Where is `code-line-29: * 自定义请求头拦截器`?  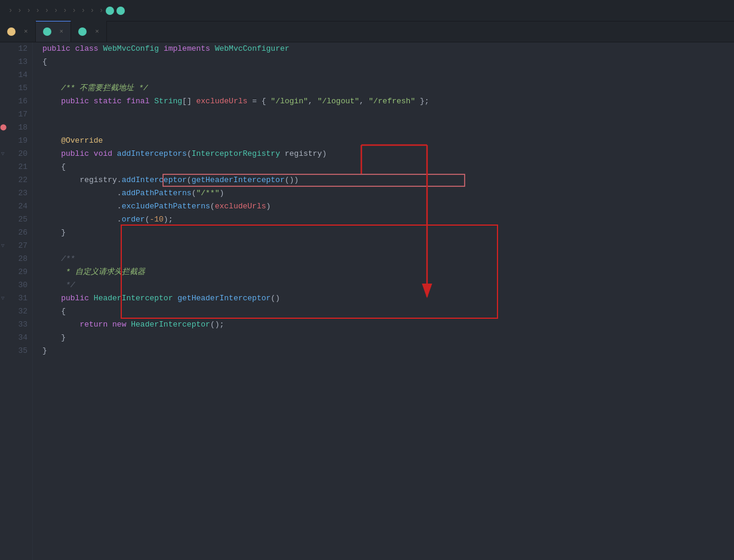 code-line-29: * 自定义请求头拦截器 is located at coordinates (388, 272).